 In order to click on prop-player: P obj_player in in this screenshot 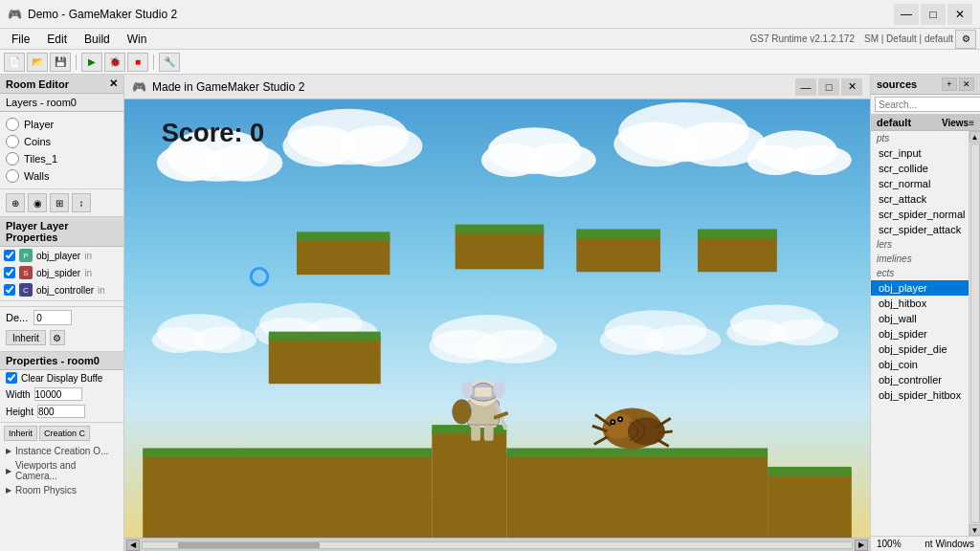, I will do `click(61, 255)`.